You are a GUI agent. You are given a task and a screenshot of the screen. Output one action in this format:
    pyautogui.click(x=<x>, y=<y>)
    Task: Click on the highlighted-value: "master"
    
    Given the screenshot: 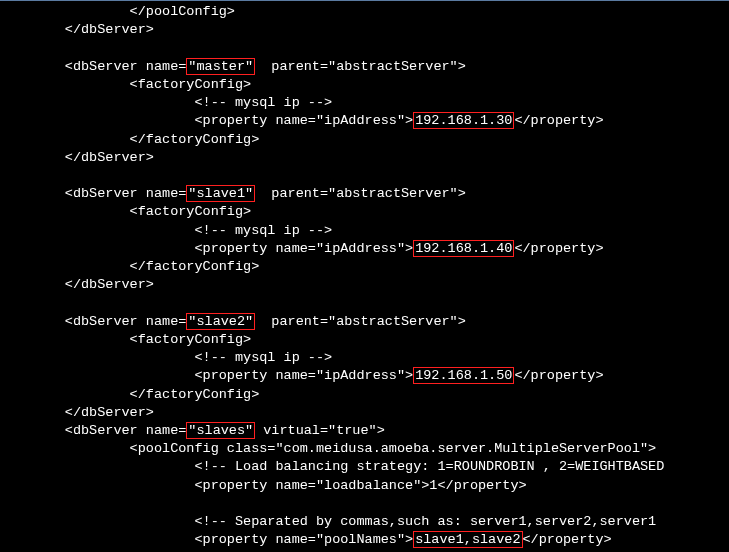 What is the action you would take?
    pyautogui.click(x=220, y=66)
    